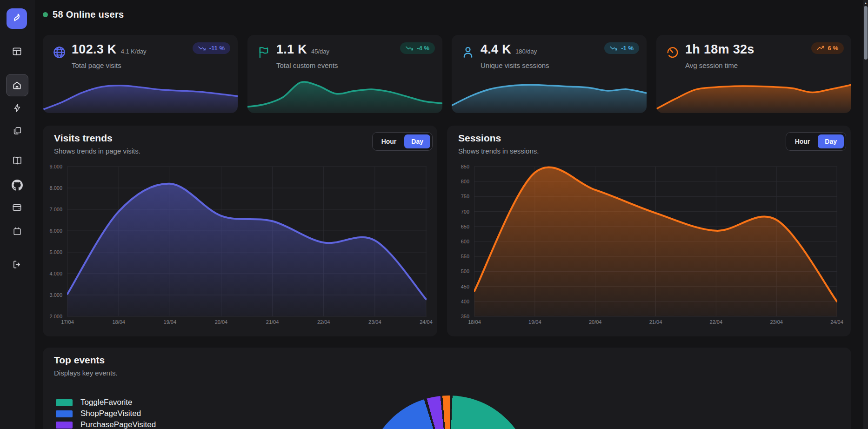 The image size is (868, 429). I want to click on stat-label: Total custom events, so click(307, 65).